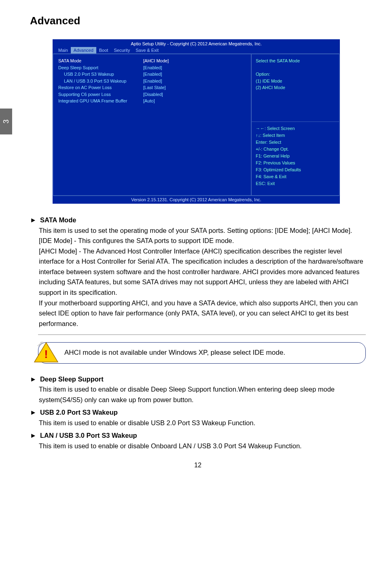 The image size is (386, 588). Describe the element at coordinates (196, 50) in the screenshot. I see `bios-tabs: MainAdvancedBootSecuritySave & Exit` at that location.